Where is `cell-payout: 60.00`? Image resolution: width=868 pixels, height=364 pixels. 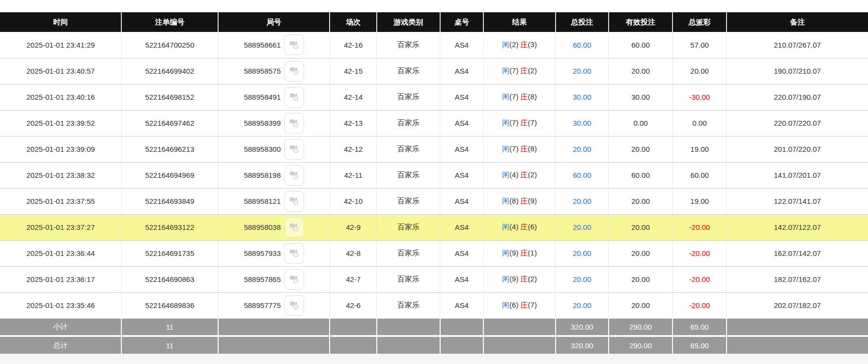
cell-payout: 60.00 is located at coordinates (700, 175).